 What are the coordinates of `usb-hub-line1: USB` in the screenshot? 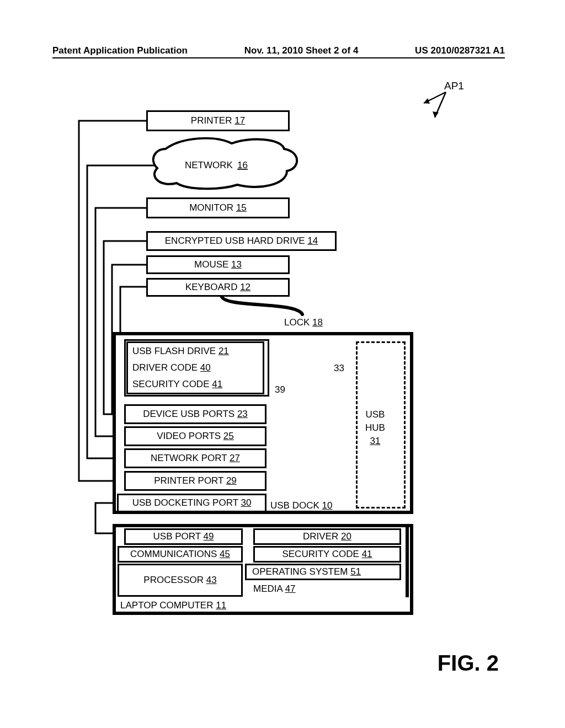 It's located at (375, 415).